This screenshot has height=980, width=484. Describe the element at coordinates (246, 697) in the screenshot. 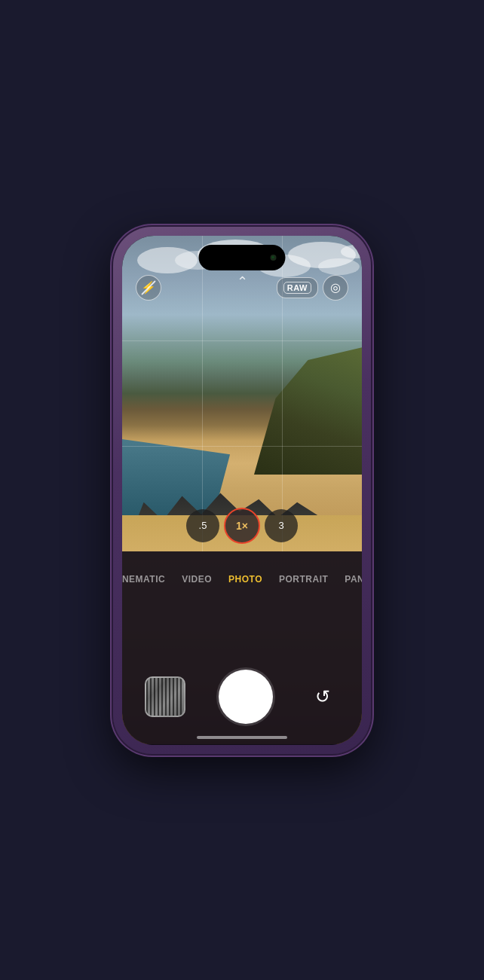

I see `shutter-button` at that location.